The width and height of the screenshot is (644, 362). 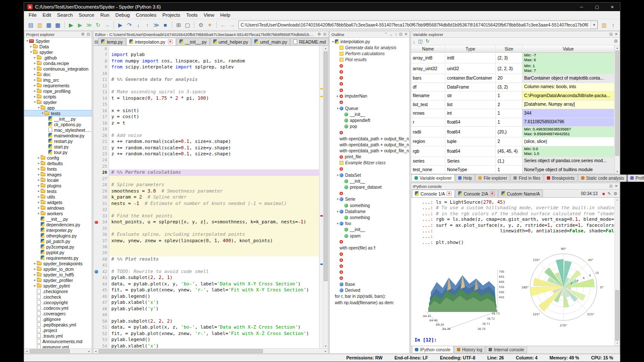 I want to click on line-number: 11, so click(x=101, y=80).